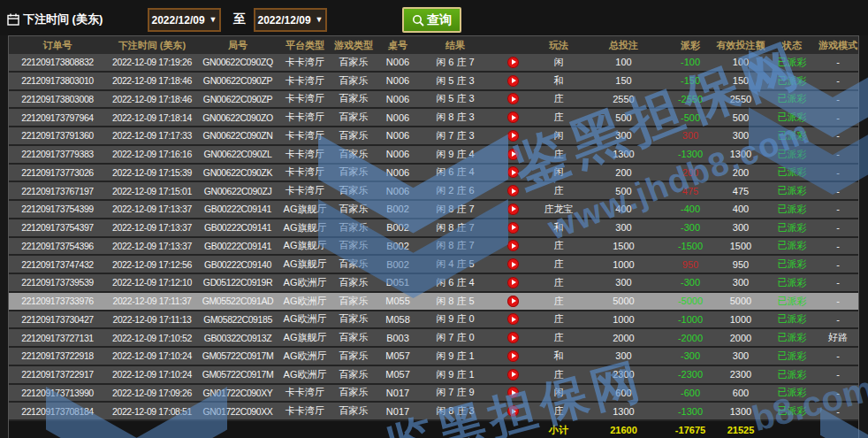 The width and height of the screenshot is (868, 438). What do you see at coordinates (398, 265) in the screenshot?
I see `cell-table-no: B002` at bounding box center [398, 265].